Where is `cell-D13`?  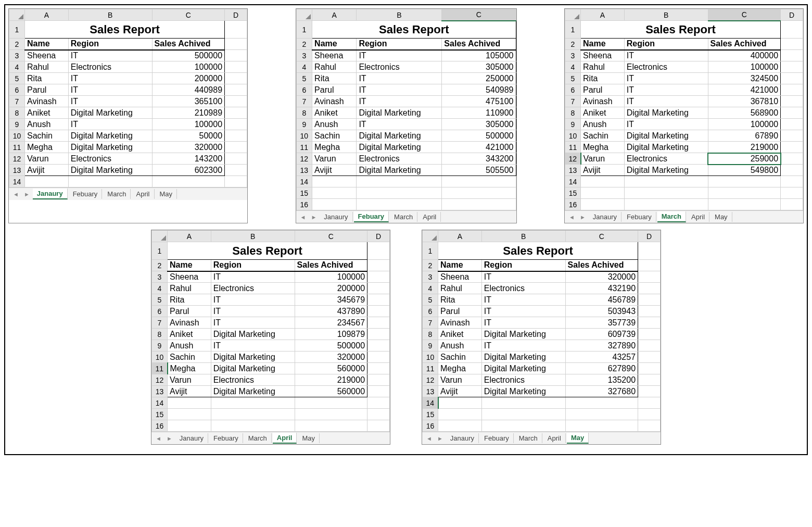 cell-D13 is located at coordinates (792, 170).